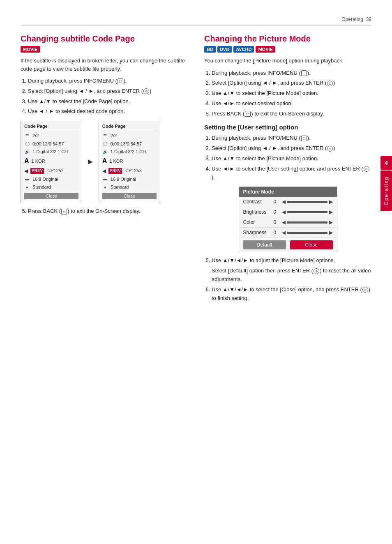 The image size is (392, 544). Describe the element at coordinates (330, 149) in the screenshot. I see `enter-icon-s2: ⊙` at that location.